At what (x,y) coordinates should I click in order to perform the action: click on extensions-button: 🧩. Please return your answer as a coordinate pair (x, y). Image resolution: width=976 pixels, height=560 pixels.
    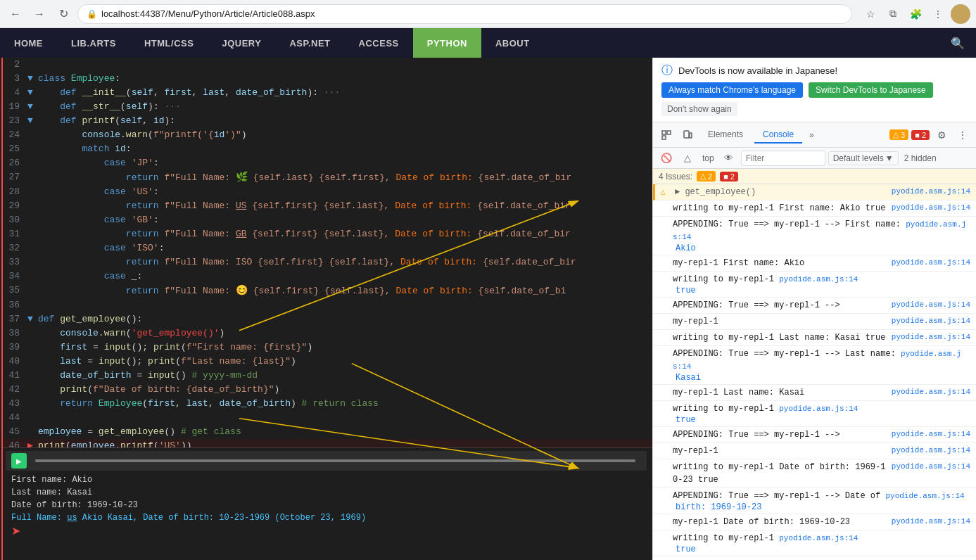
    Looking at the image, I should click on (915, 14).